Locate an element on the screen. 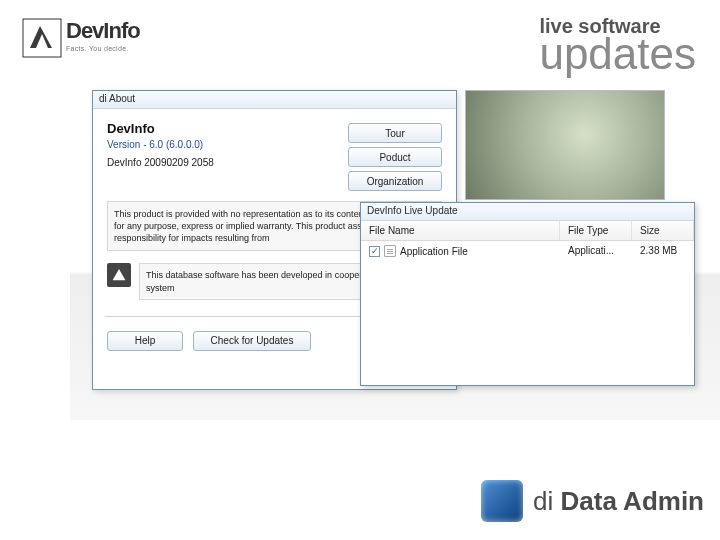 The image size is (720, 540). about-version: Version - 6.0 (6.0.0.0) is located at coordinates (160, 144).